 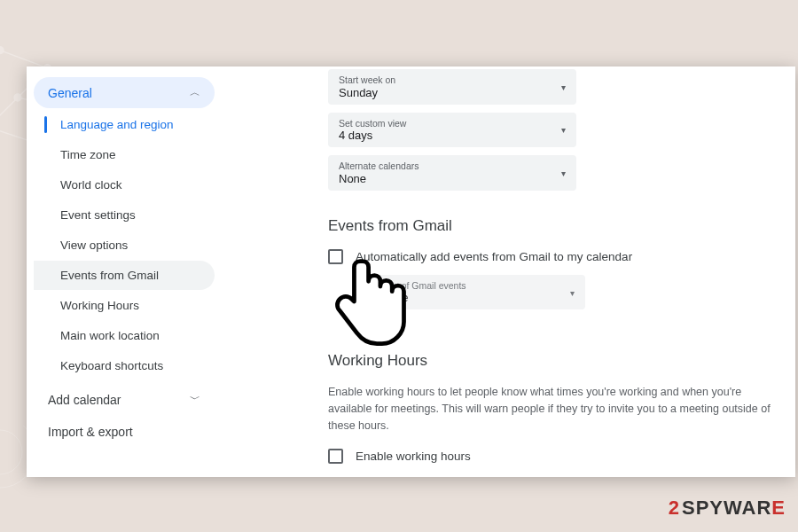 What do you see at coordinates (89, 154) in the screenshot?
I see `sidebar-item-label: Time zone` at bounding box center [89, 154].